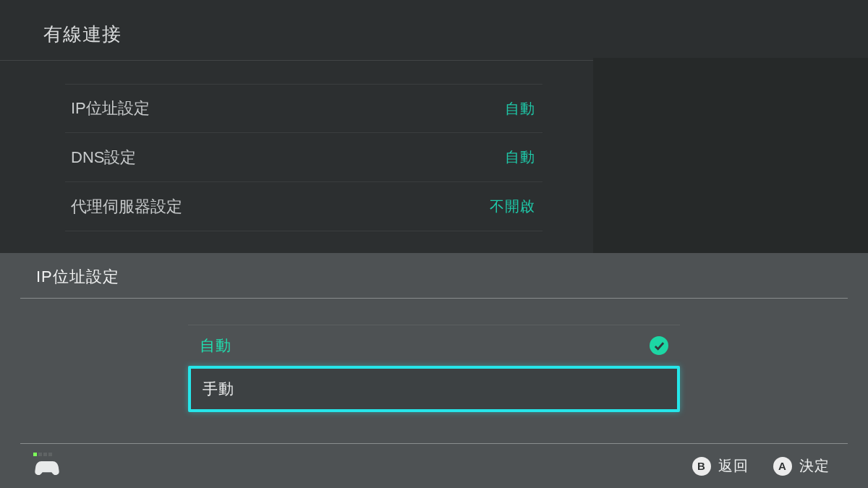 The image size is (868, 488). Describe the element at coordinates (434, 275) in the screenshot. I see `dialog-title: IP位址設定` at that location.